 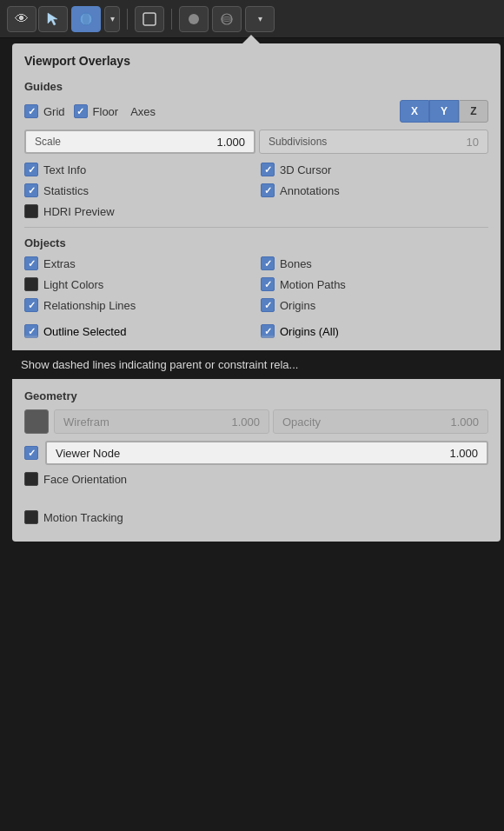 What do you see at coordinates (31, 190) in the screenshot?
I see `statistics-checkbox` at bounding box center [31, 190].